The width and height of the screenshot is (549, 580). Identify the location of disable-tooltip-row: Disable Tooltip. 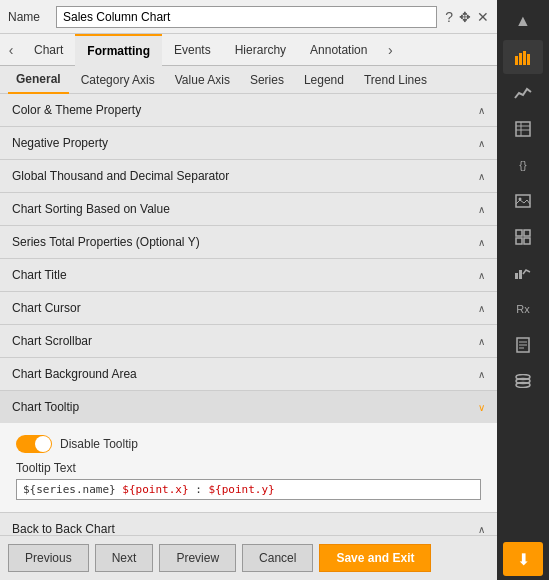
(248, 444).